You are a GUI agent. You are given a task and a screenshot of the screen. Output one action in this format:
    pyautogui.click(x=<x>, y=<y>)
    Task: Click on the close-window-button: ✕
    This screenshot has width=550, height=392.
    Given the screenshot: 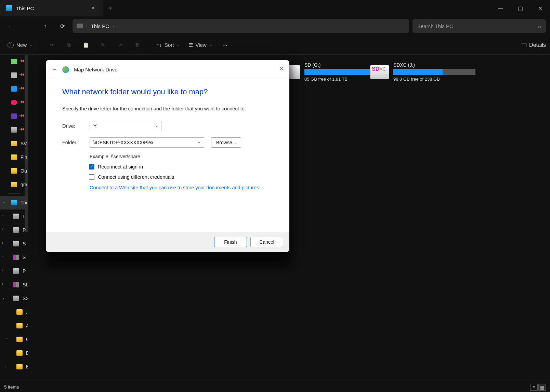 What is the action you would take?
    pyautogui.click(x=540, y=8)
    